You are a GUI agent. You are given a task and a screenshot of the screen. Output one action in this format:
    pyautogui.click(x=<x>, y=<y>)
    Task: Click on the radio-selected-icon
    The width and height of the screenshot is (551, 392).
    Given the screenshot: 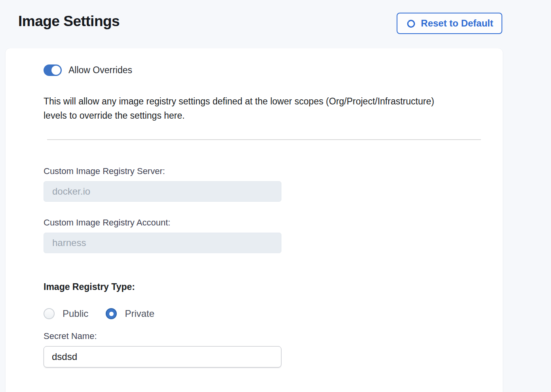 What is the action you would take?
    pyautogui.click(x=111, y=314)
    